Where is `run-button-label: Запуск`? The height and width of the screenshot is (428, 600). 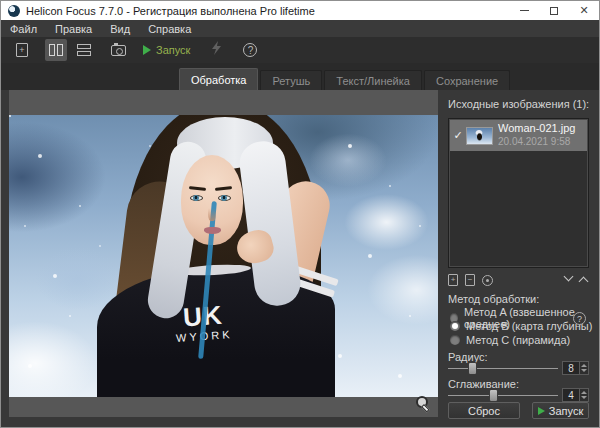
run-button-label: Запуск is located at coordinates (566, 411).